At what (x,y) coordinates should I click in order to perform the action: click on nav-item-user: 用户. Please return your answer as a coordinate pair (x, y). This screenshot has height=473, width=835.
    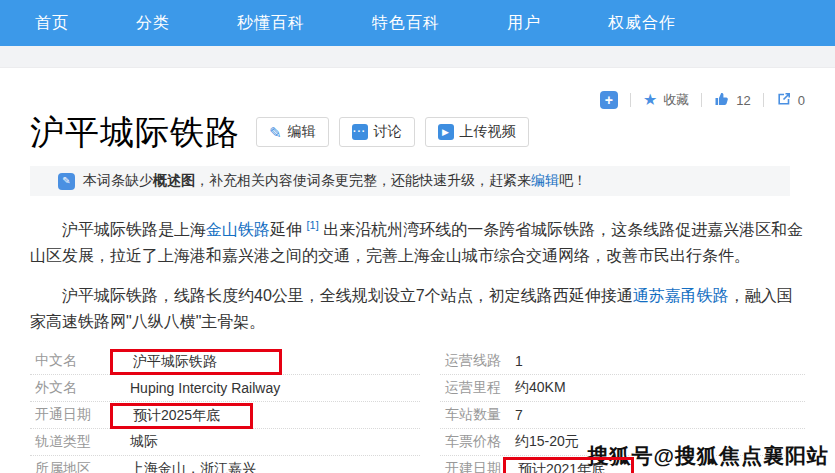
    Looking at the image, I should click on (524, 24).